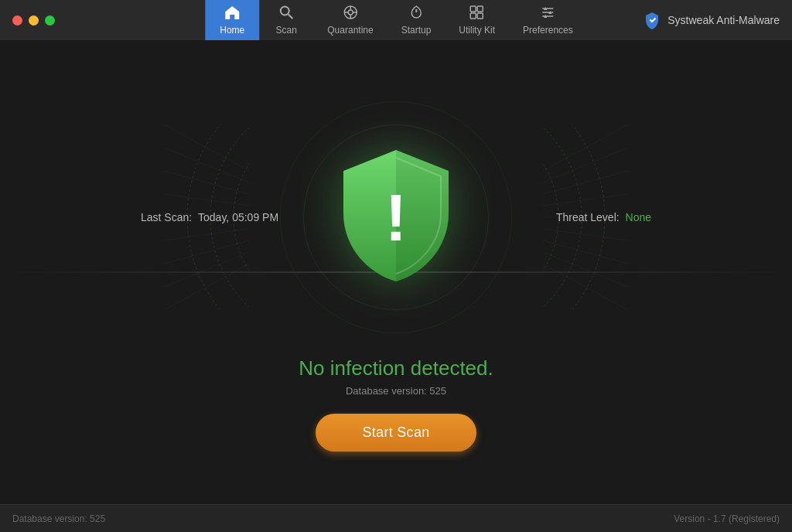  What do you see at coordinates (396, 368) in the screenshot?
I see `no-infection-text: No infection detected.` at bounding box center [396, 368].